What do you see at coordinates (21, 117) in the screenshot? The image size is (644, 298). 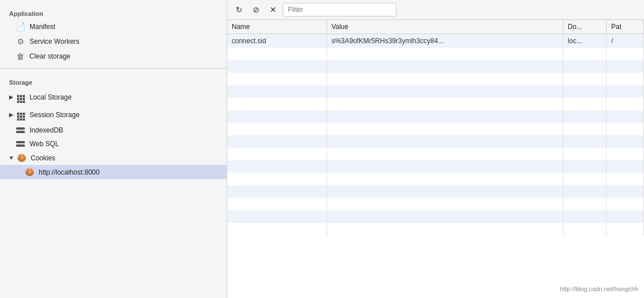 I see `grid-icon-session-storage` at bounding box center [21, 117].